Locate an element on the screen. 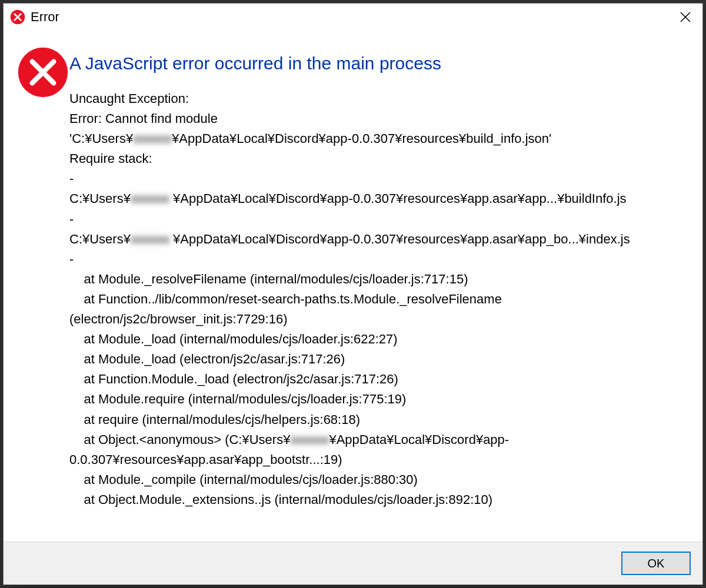  window-title: Error is located at coordinates (351, 17).